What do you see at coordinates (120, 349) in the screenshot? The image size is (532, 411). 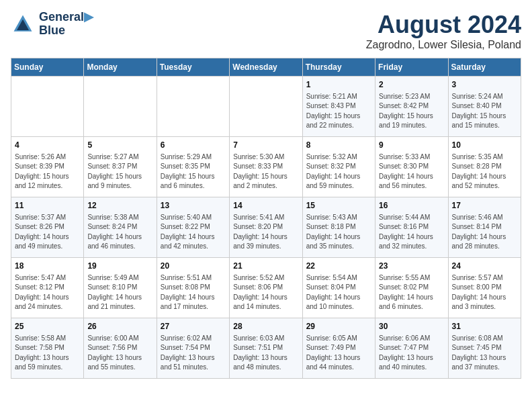 I see `day-cell: 26Sunrise: 6:00 AM Sunset: 7:56 PM Dayli…` at bounding box center [120, 349].